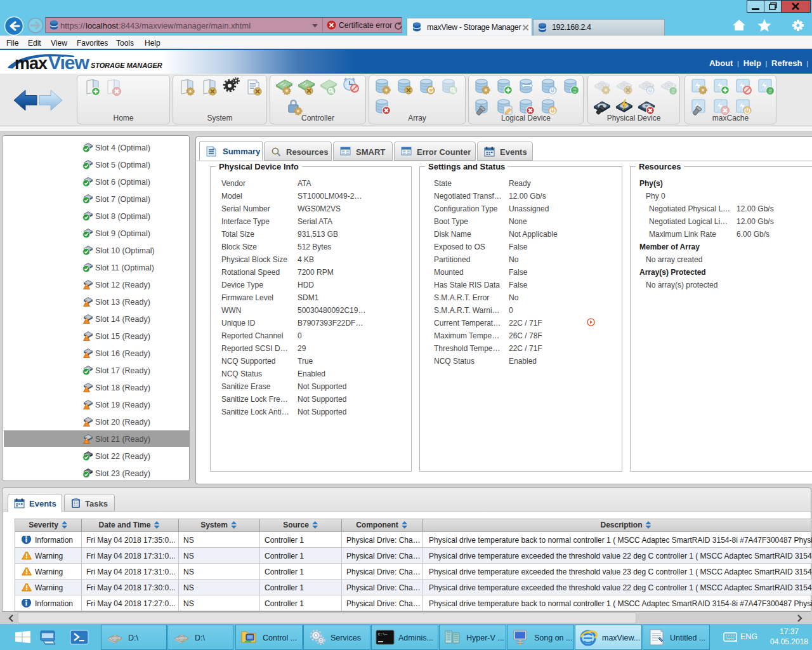  Describe the element at coordinates (69, 62) in the screenshot. I see `svg-text: View` at that location.